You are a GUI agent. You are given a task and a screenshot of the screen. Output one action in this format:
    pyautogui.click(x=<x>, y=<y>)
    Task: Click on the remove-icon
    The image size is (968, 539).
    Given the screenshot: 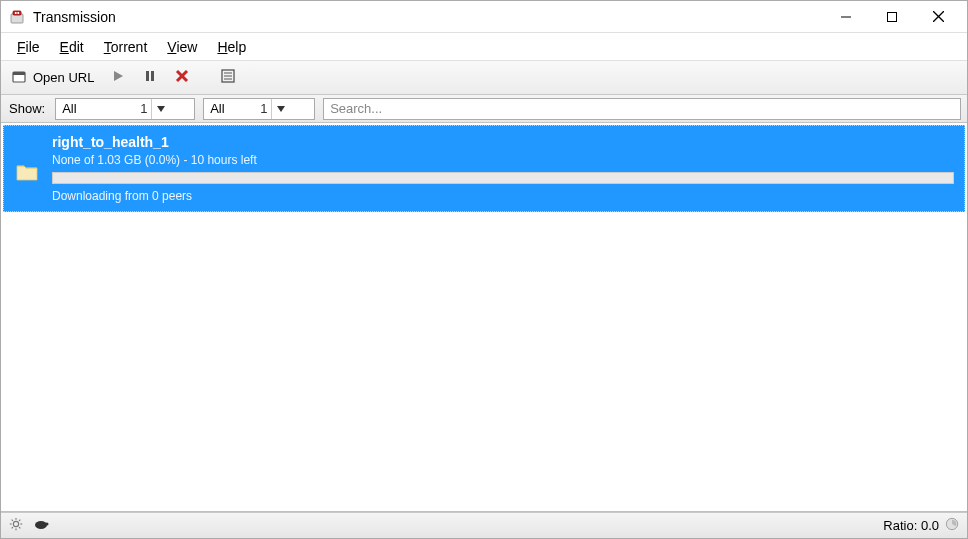 What is the action you would take?
    pyautogui.click(x=182, y=78)
    